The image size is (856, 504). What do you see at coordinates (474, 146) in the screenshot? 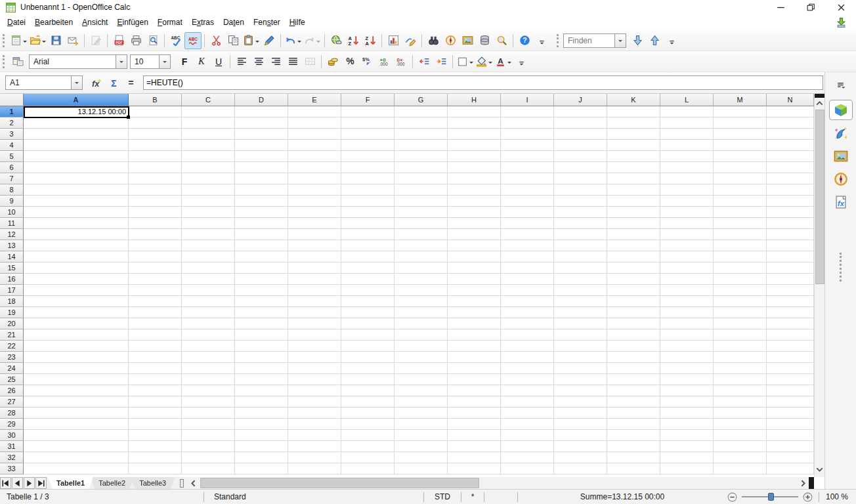
I see `cell-H4` at bounding box center [474, 146].